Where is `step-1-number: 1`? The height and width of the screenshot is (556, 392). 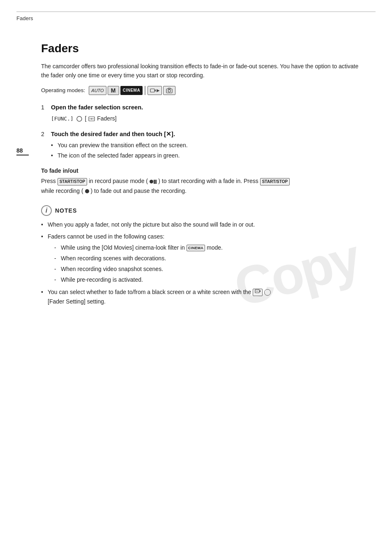
step-1-number: 1 is located at coordinates (45, 107).